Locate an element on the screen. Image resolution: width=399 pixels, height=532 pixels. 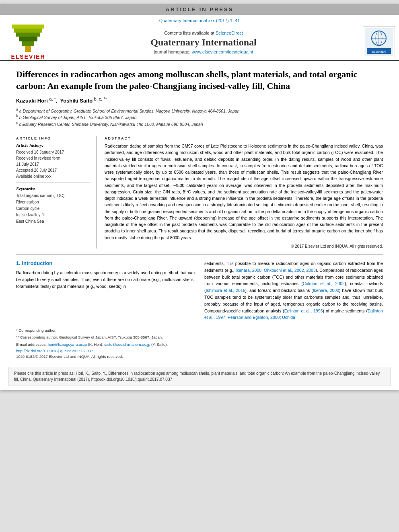
citation-box: Please cite this article in press as: Ho… is located at coordinates (200, 376).